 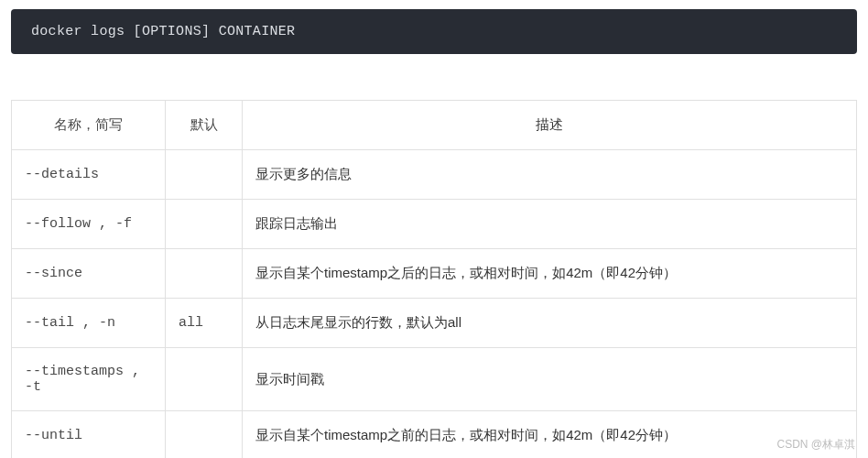 I want to click on header-default: 默认, so click(x=204, y=125).